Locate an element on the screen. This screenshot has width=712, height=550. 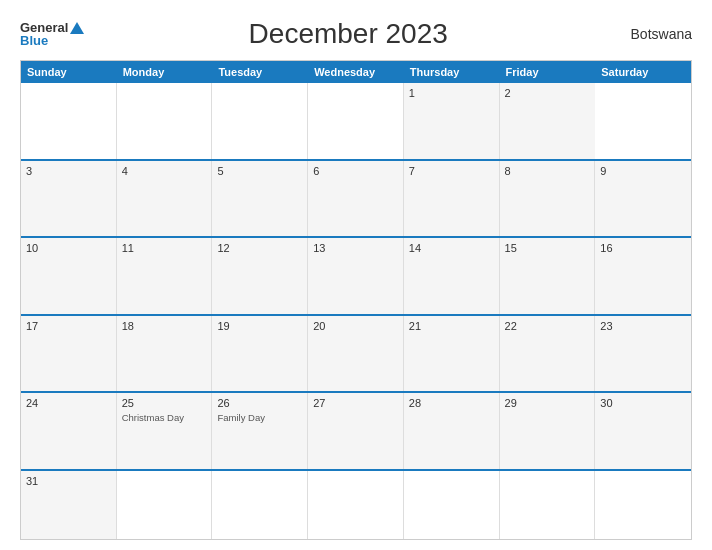
cell-dec-18: 18 is located at coordinates (165, 354).